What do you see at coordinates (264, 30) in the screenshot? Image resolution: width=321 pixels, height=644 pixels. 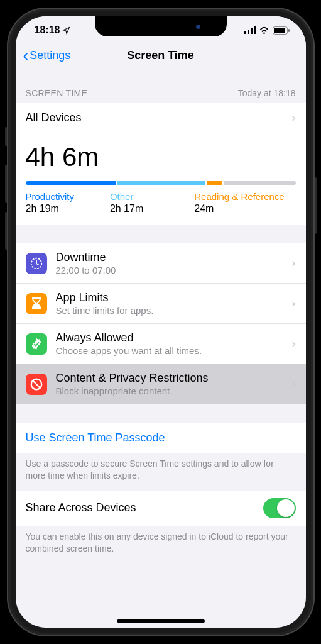 I see `wifi-icon` at bounding box center [264, 30].